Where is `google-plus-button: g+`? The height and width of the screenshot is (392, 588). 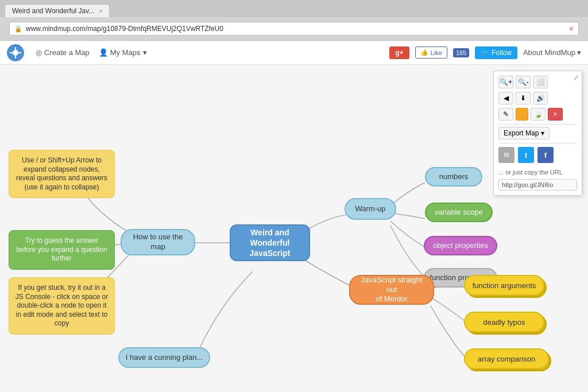
google-plus-button: g+ is located at coordinates (399, 53).